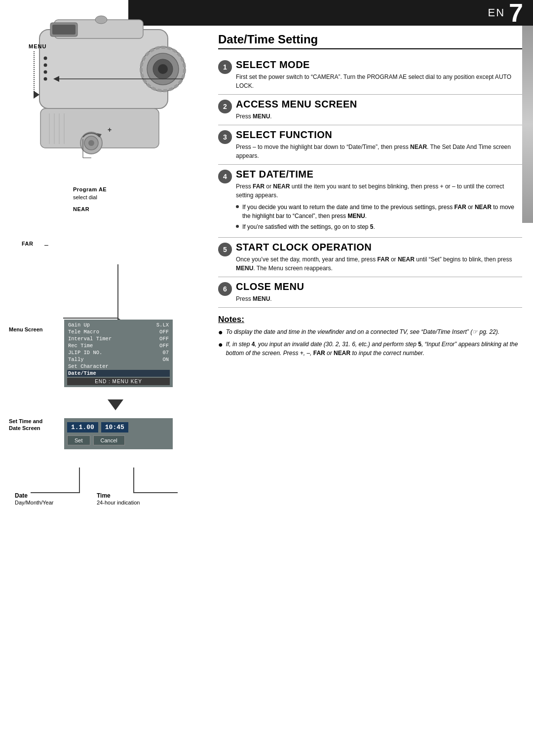 The height and width of the screenshot is (756, 533). I want to click on date-sub-label: Day/Month/Year, so click(34, 503).